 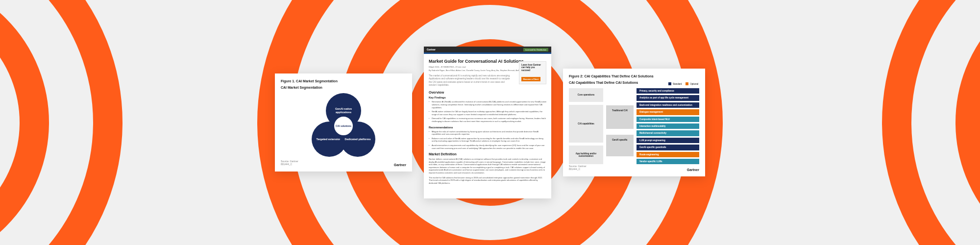 I want to click on swatch-orange, so click(x=687, y=84).